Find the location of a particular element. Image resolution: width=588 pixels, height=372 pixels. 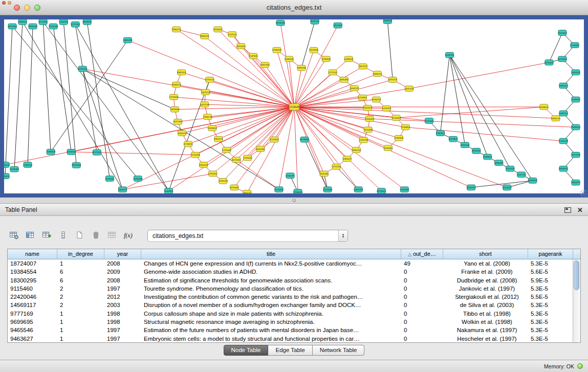

graph-node: 1099452 is located at coordinates (488, 157).